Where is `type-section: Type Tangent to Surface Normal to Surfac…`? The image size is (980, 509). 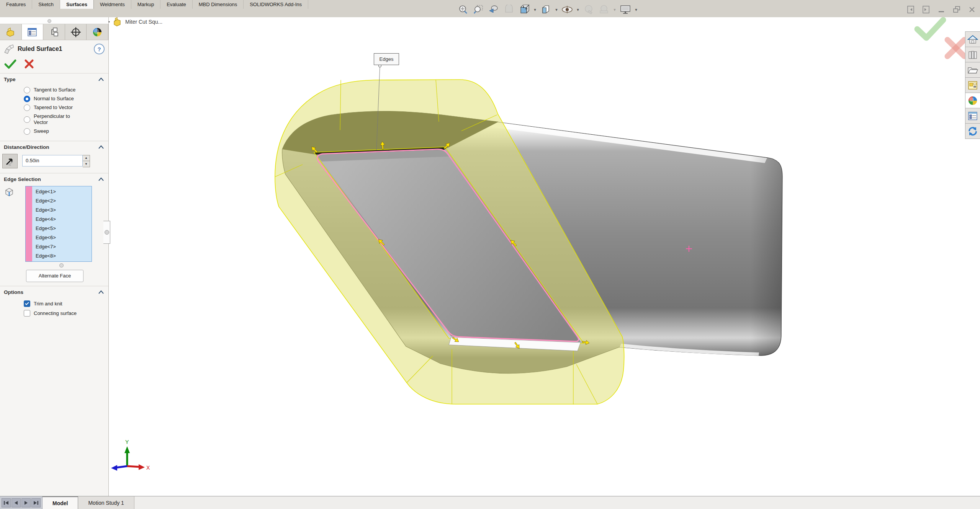 type-section: Type Tangent to Surface Normal to Surfac… is located at coordinates (54, 107).